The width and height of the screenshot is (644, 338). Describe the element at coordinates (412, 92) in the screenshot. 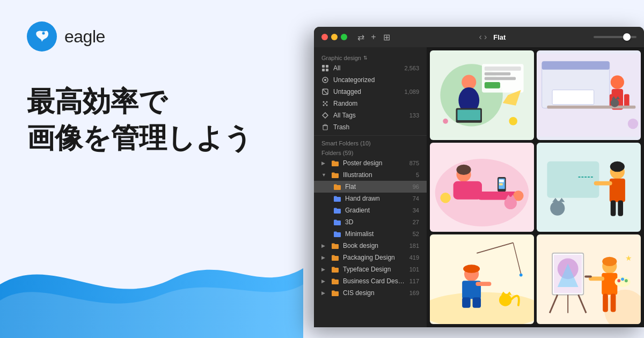

I see `untagged-count: 1,089` at that location.